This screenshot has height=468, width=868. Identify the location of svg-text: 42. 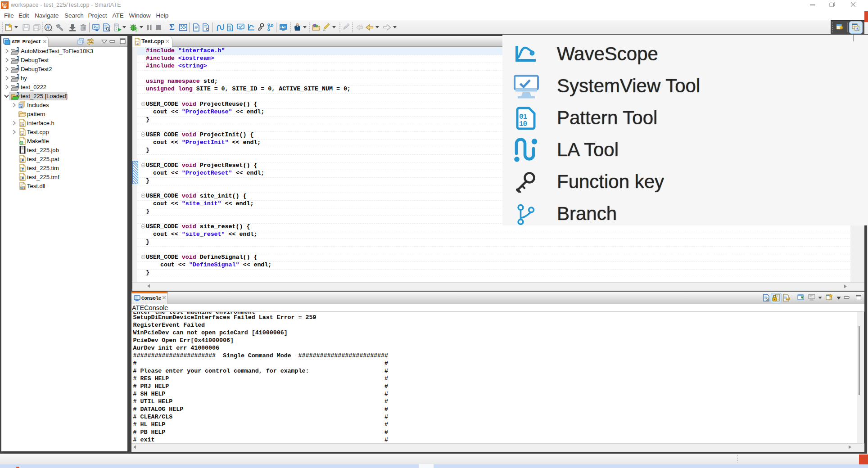
(5, 5).